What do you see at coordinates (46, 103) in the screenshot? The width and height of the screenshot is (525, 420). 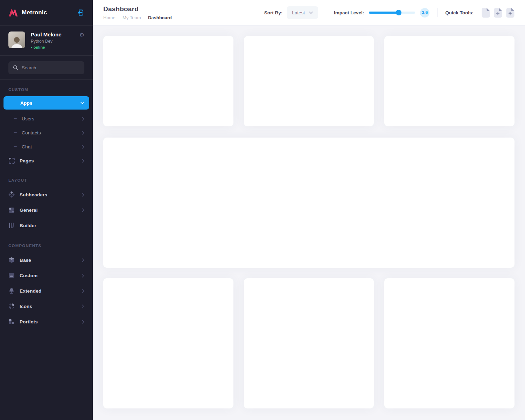 I see `sidebar-item-apps: Apps` at bounding box center [46, 103].